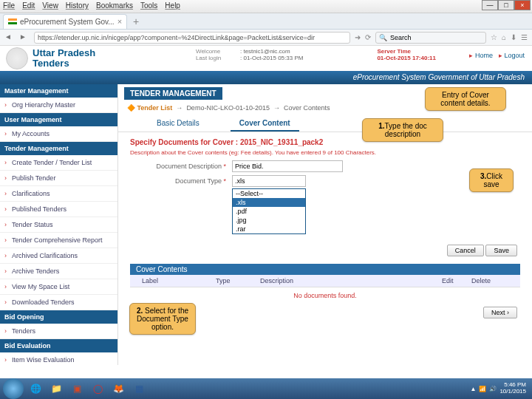 This screenshot has width=532, height=399. I want to click on sidebar-item-archive-tenders: Archive Tenders, so click(59, 272).